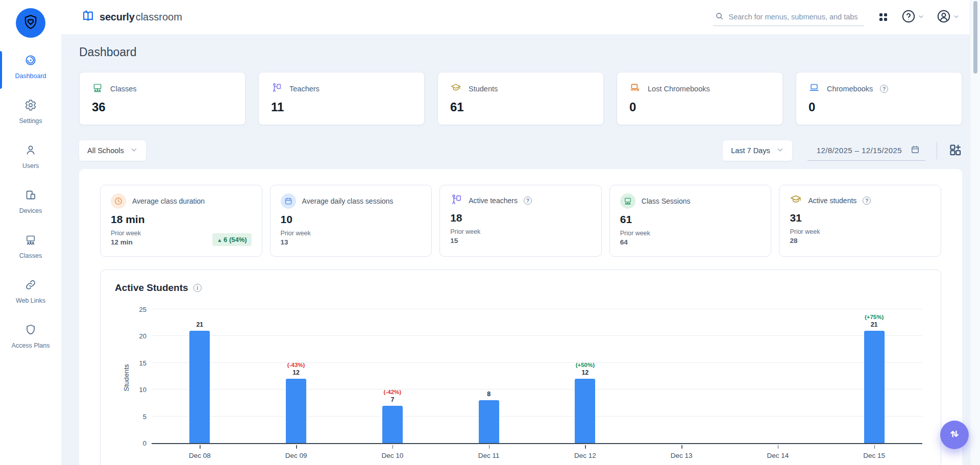 The width and height of the screenshot is (980, 465). Describe the element at coordinates (521, 99) in the screenshot. I see `stat-card-students: Students61` at that location.